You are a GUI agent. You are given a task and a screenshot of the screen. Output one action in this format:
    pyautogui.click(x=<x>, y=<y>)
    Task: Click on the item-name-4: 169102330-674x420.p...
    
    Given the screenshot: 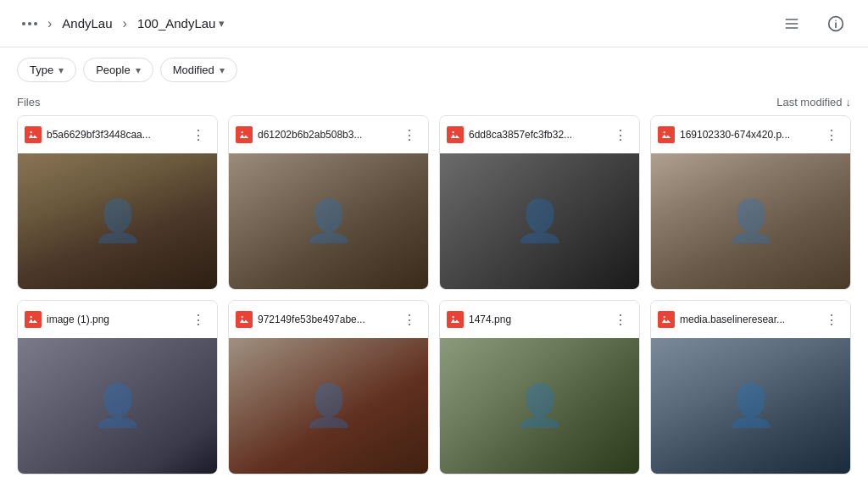 What is the action you would take?
    pyautogui.click(x=749, y=135)
    